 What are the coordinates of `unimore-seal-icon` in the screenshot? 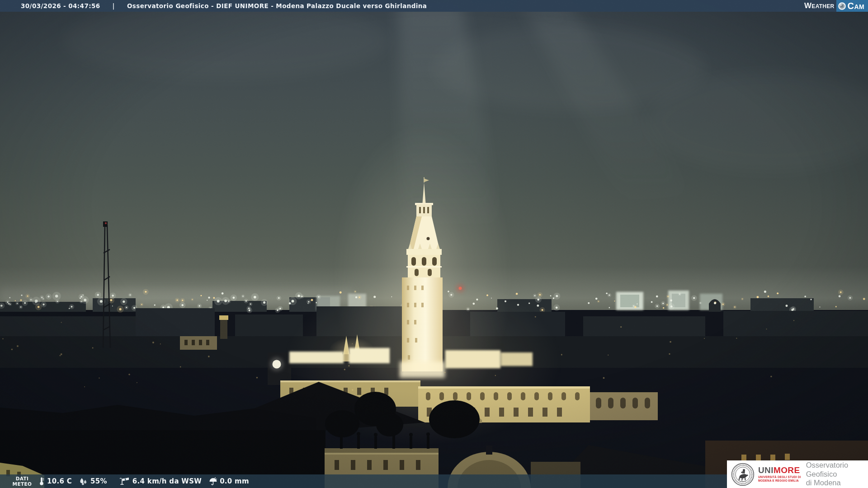 It's located at (743, 474).